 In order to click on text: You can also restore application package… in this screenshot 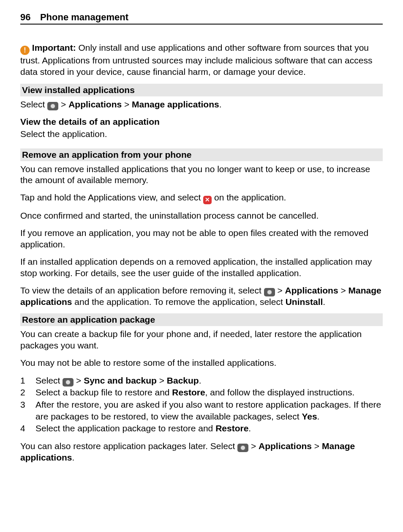, I will do `click(129, 446)`.